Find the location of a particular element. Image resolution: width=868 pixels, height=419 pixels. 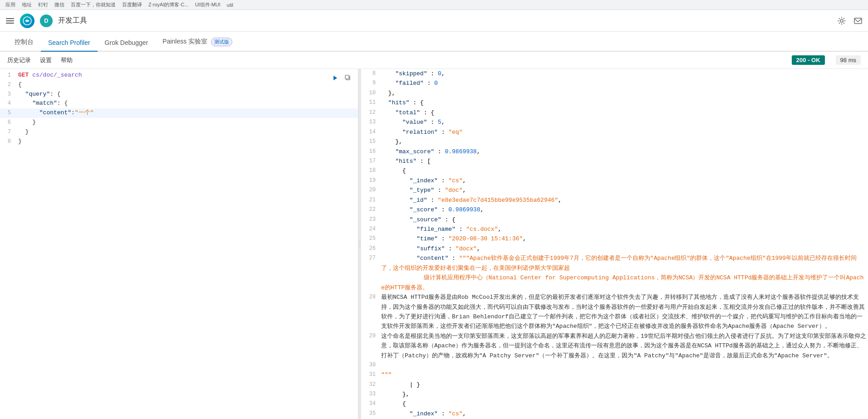

result-line-22: 22 "_score" : 0.9869938, is located at coordinates (614, 210).